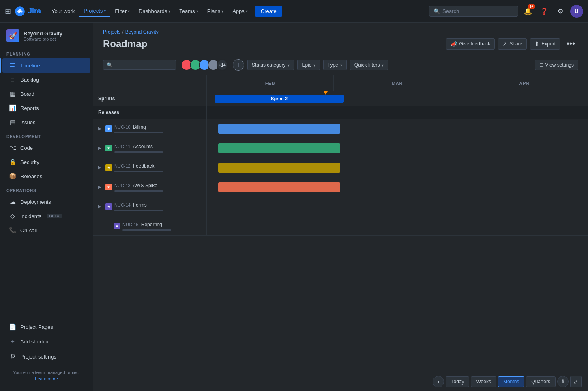 The height and width of the screenshot is (391, 588). What do you see at coordinates (100, 148) in the screenshot?
I see `expand-NUC-11-button: ▶` at bounding box center [100, 148].